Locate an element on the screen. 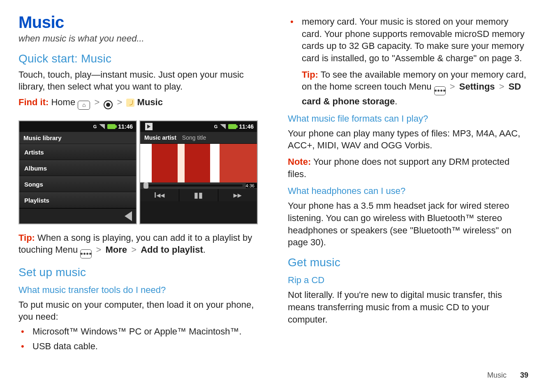 Image resolution: width=553 pixels, height=392 pixels. library-row-albums: Albums is located at coordinates (78, 168).